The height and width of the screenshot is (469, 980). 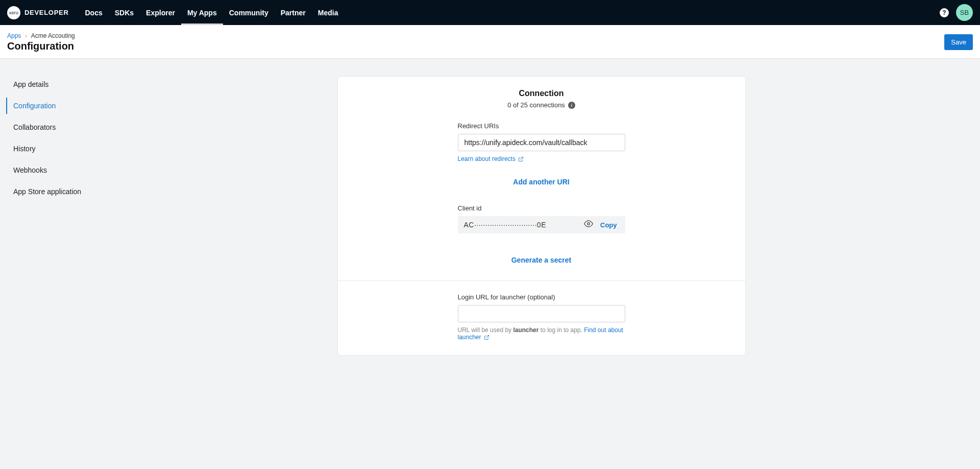 I want to click on generate-secret-button: Generate a secret, so click(x=542, y=260).